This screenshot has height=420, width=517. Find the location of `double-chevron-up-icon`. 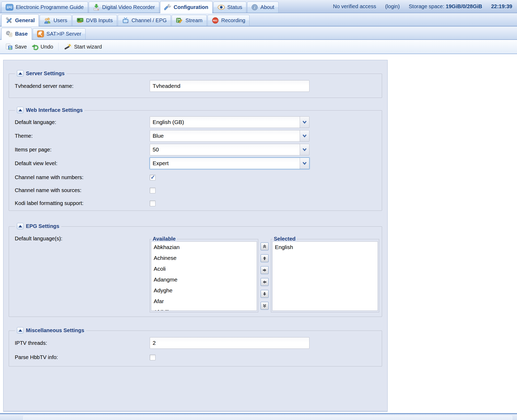

double-chevron-up-icon is located at coordinates (265, 246).